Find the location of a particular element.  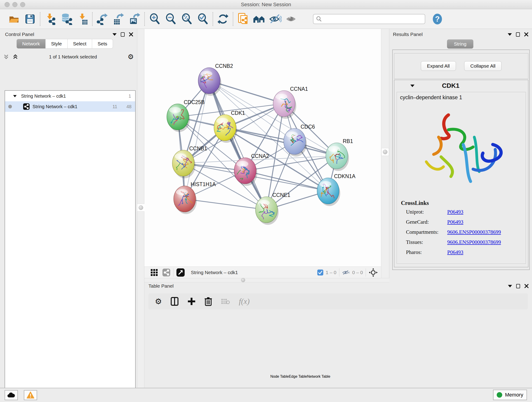

cloud-status-button is located at coordinates (11, 395).